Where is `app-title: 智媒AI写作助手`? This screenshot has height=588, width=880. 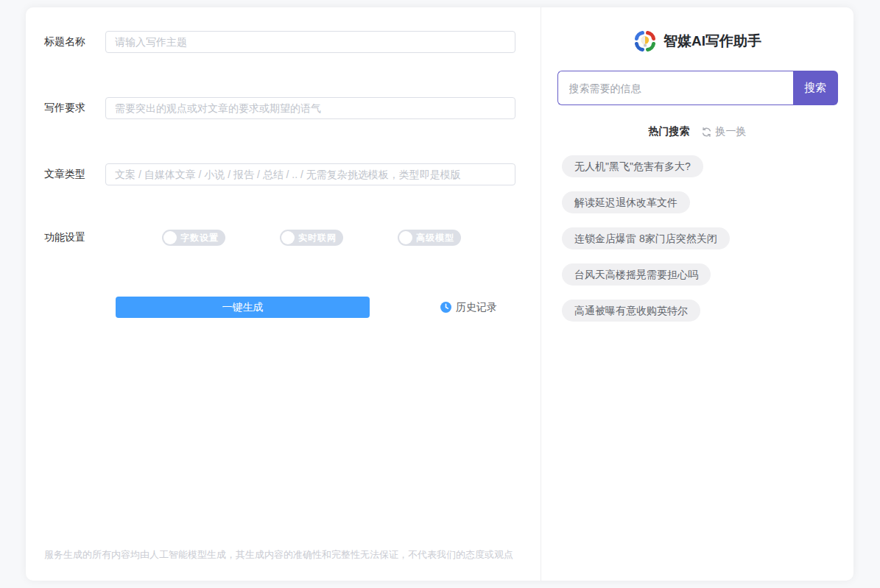
app-title: 智媒AI写作助手 is located at coordinates (713, 41).